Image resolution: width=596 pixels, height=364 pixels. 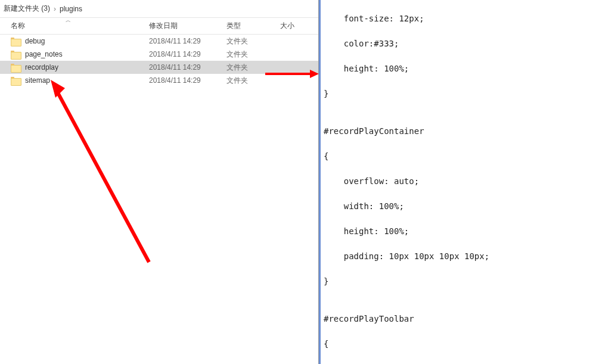 I want to click on pane-divider, so click(x=319, y=182).